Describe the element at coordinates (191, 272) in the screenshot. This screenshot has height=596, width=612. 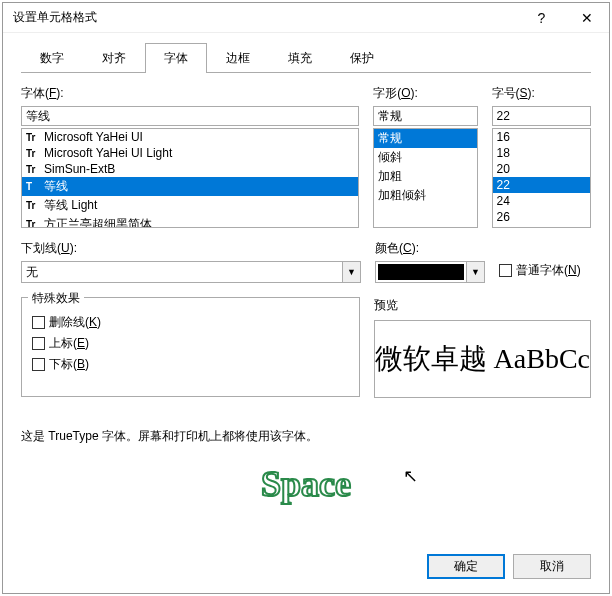
I see `underline-combo: 无 ▼` at that location.